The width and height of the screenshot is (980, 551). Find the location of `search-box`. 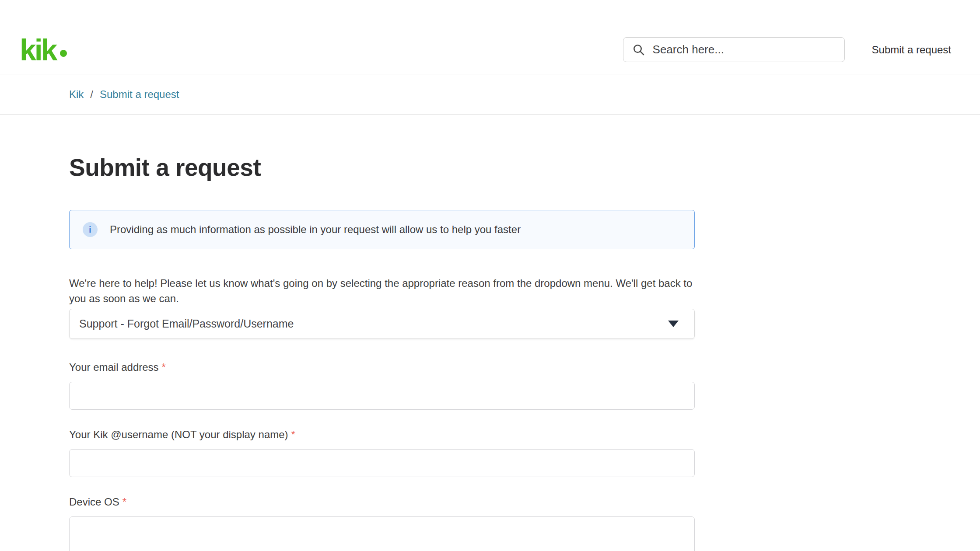

search-box is located at coordinates (734, 50).